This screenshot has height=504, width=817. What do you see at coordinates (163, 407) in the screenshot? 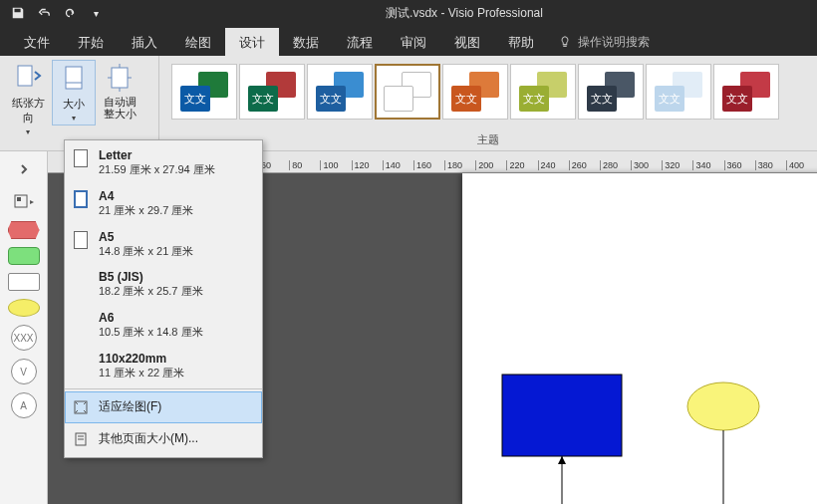
I see `fit-to-drawing-action: 适应绘图(F)` at bounding box center [163, 407].